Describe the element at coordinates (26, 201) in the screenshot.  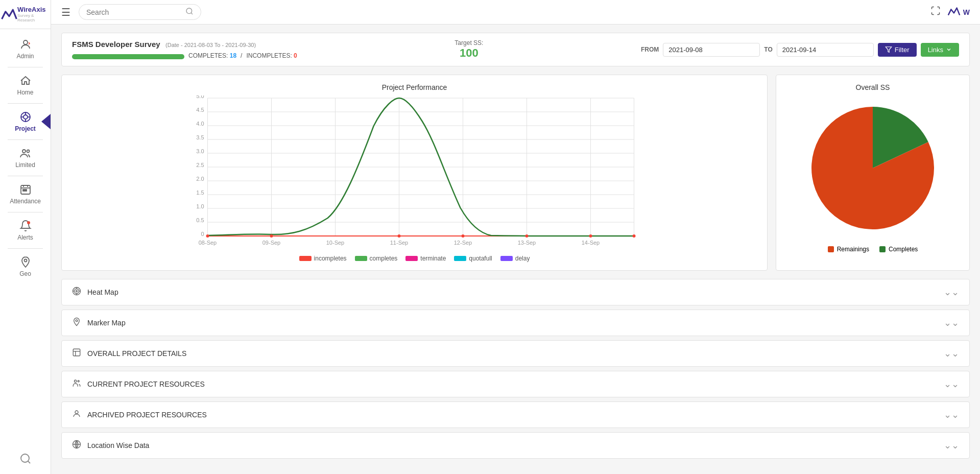
I see `sidebar-label-attendance: Attendance` at that location.